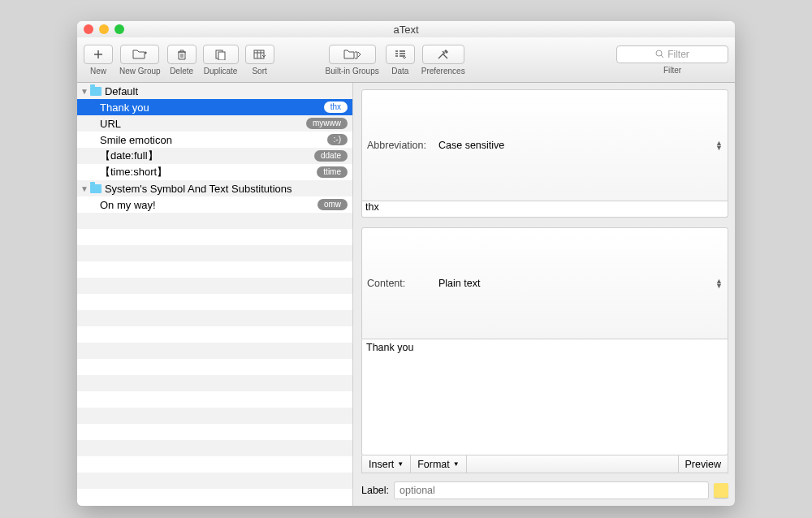  I want to click on data-icon, so click(400, 54).